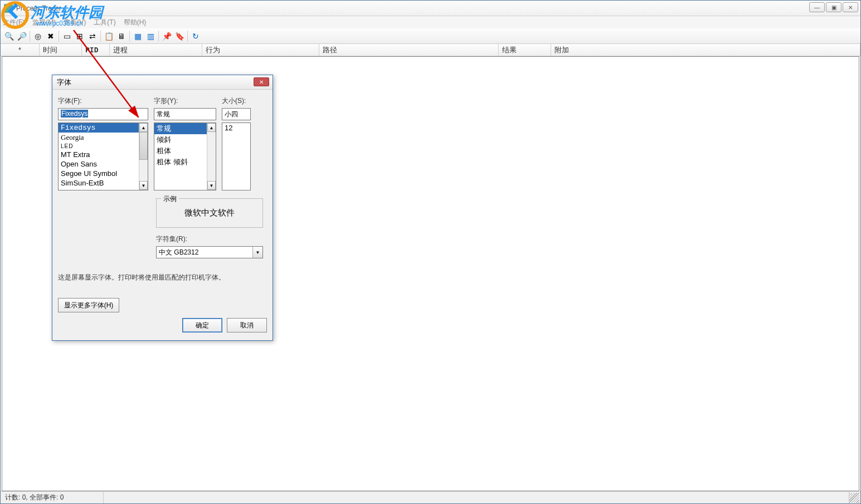  What do you see at coordinates (202, 325) in the screenshot?
I see `ok-button: 确定` at bounding box center [202, 325].